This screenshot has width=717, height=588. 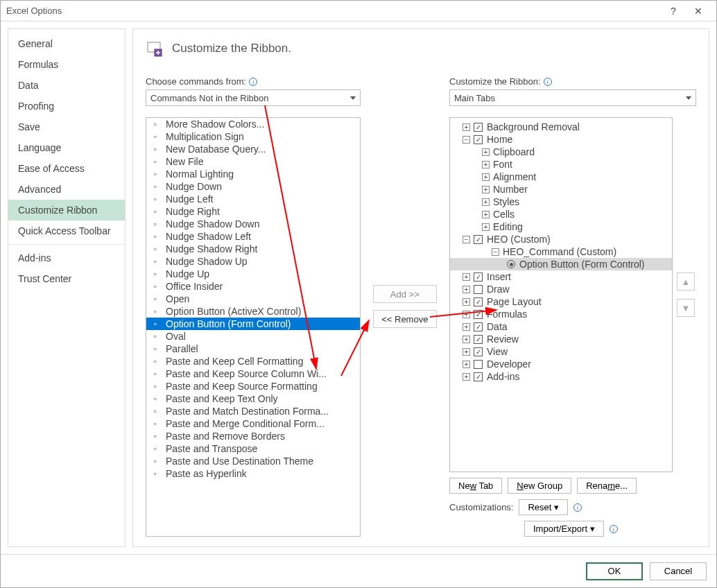 I want to click on command-item: ▫Paste and Keep Text Only, so click(x=253, y=399).